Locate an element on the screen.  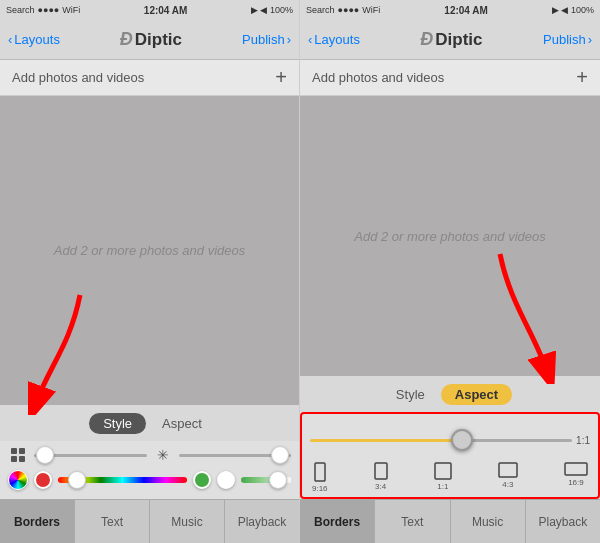
publish-button-right: Publish › is located at coordinates (568, 40).